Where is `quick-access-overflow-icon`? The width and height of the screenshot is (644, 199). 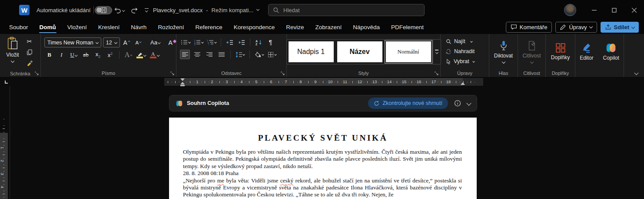
quick-access-overflow-icon is located at coordinates (147, 10).